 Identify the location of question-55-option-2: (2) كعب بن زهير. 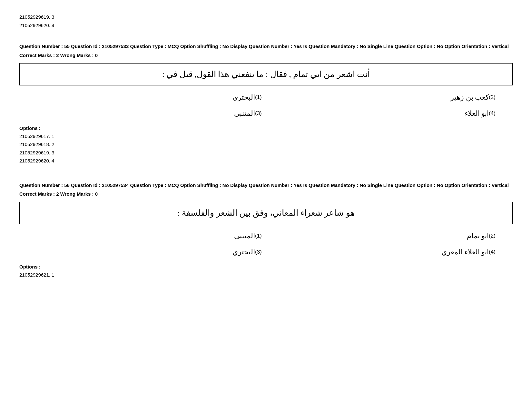
(383, 97).